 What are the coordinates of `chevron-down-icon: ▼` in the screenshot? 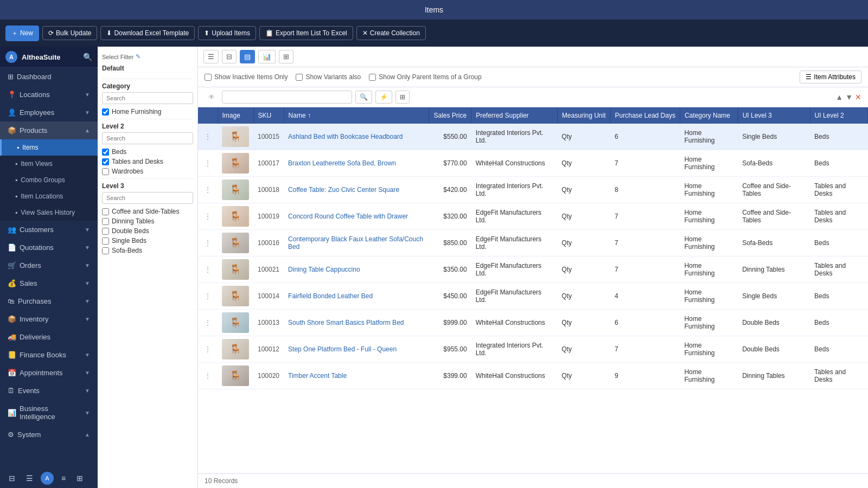 It's located at (87, 266).